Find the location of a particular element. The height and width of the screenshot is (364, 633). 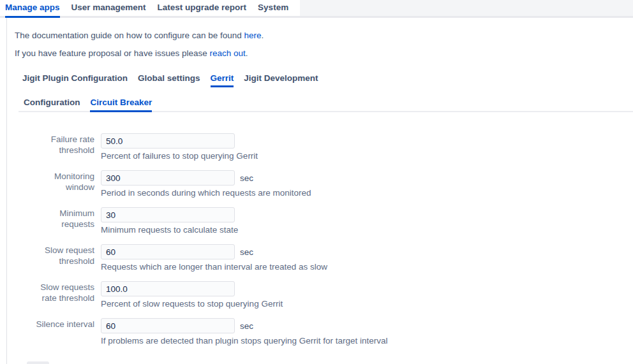

slow-requests-rate-threshold-input is located at coordinates (168, 289).